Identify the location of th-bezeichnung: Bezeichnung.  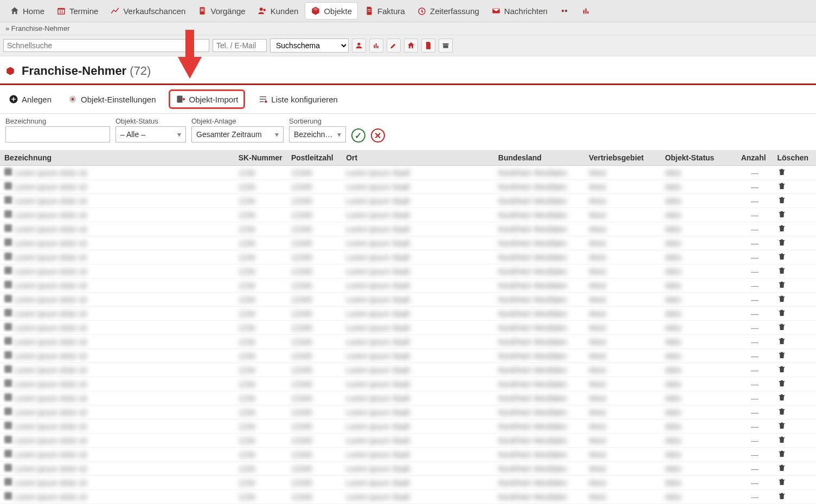
(117, 158).